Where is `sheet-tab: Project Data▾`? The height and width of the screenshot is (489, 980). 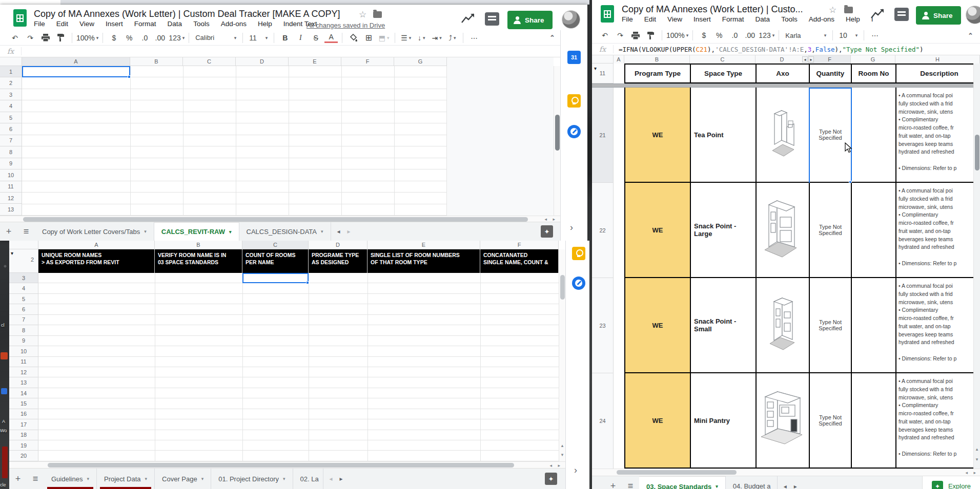 sheet-tab: Project Data▾ is located at coordinates (126, 479).